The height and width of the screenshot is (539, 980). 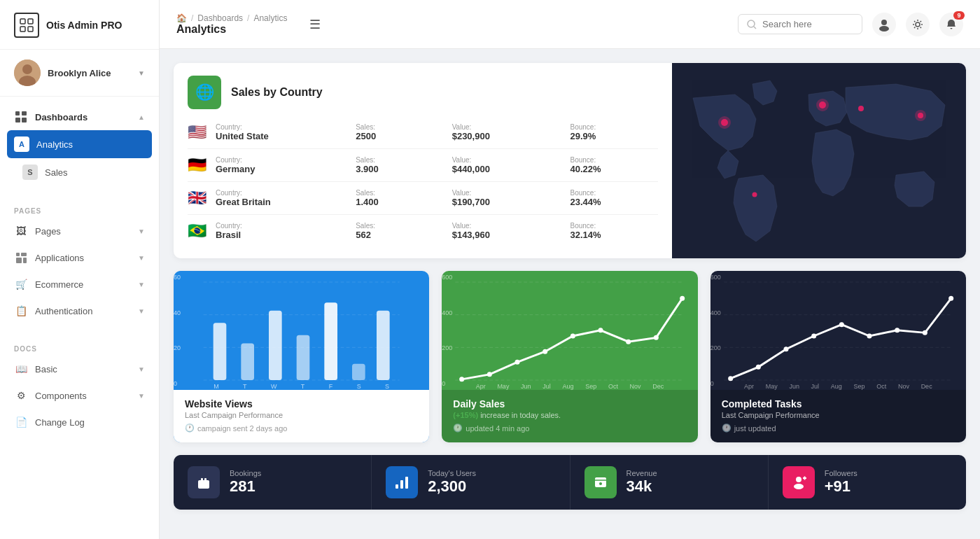 I want to click on today-users-value: 2,300, so click(x=452, y=486).